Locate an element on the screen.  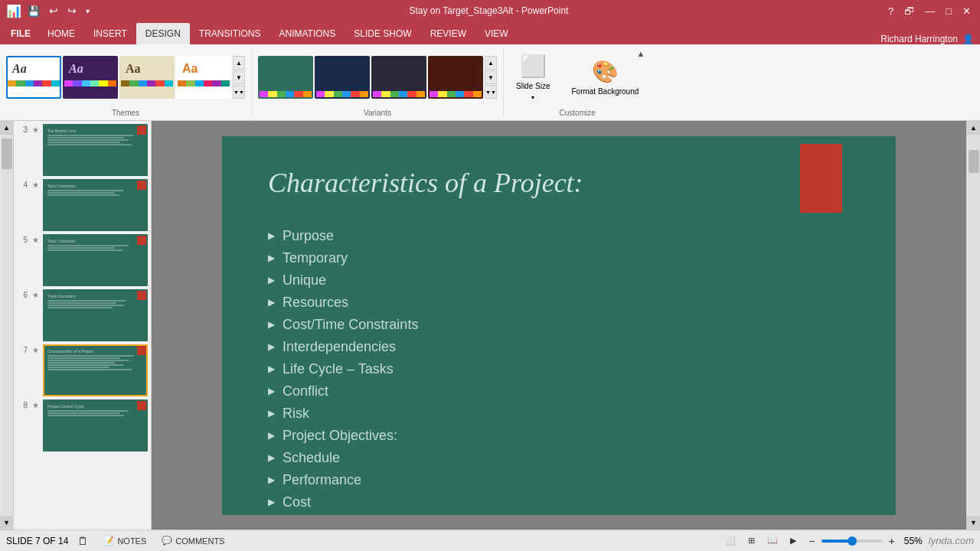
bullet-item-lifecycle: ▶ Life Cycle – Tasks is located at coordinates (343, 369).